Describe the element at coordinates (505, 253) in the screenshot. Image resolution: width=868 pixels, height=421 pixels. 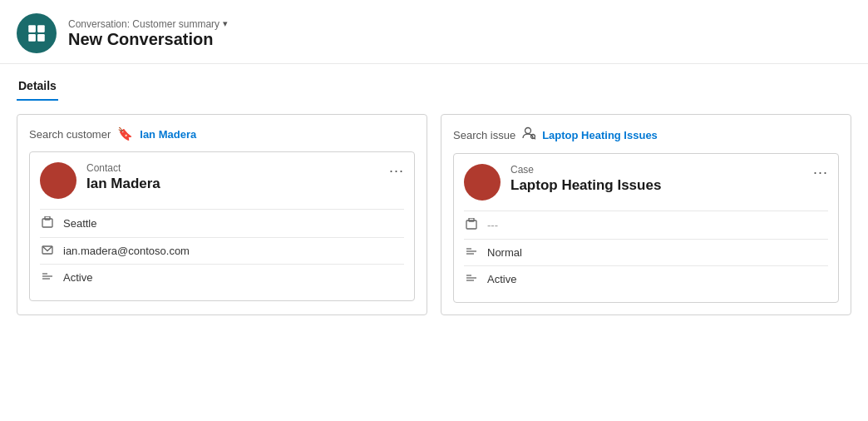
I see `issue-priority-value: Normal` at that location.